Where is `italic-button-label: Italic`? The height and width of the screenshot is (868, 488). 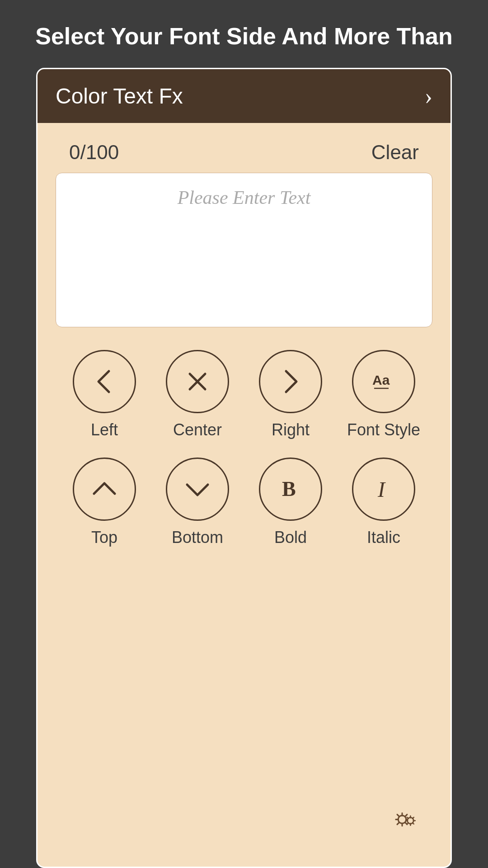
italic-button-label: Italic is located at coordinates (384, 538).